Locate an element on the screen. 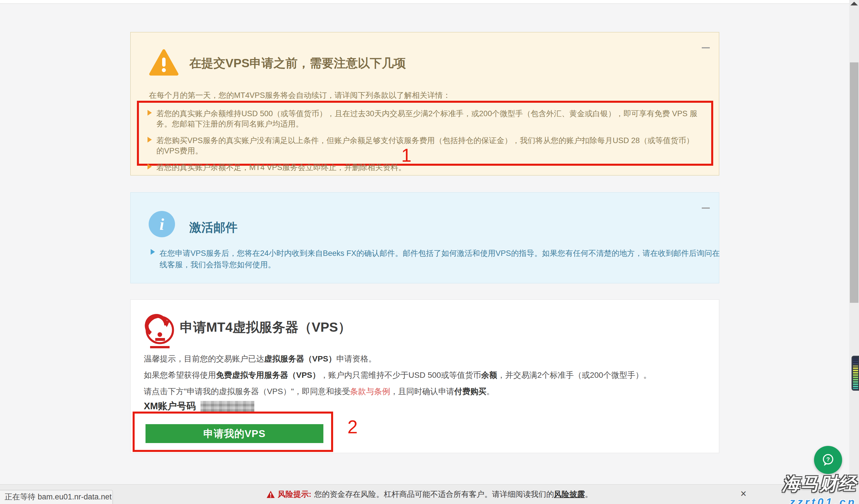 The width and height of the screenshot is (859, 504). text-run: 如果您希望获得使用 is located at coordinates (180, 375).